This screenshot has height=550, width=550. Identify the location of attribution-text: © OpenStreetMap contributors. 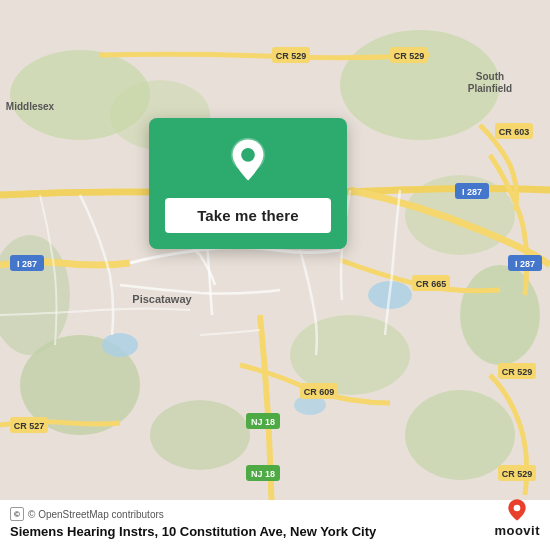
(96, 514).